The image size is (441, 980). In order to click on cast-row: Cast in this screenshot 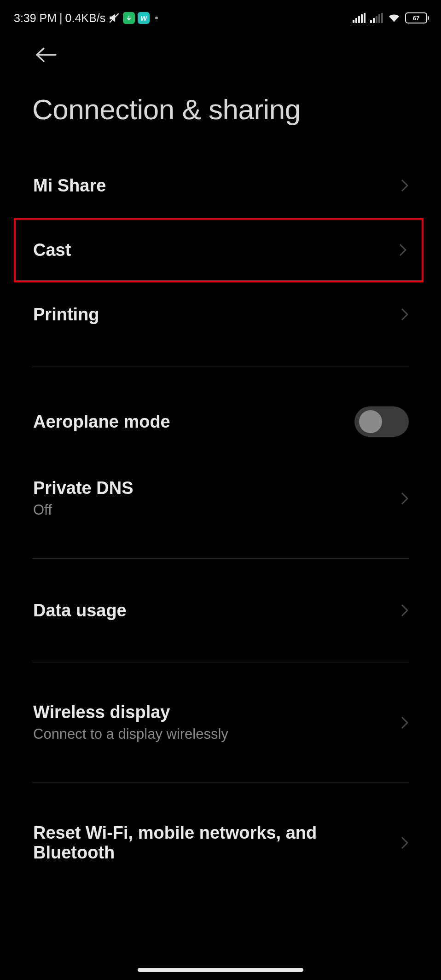, I will do `click(219, 250)`.